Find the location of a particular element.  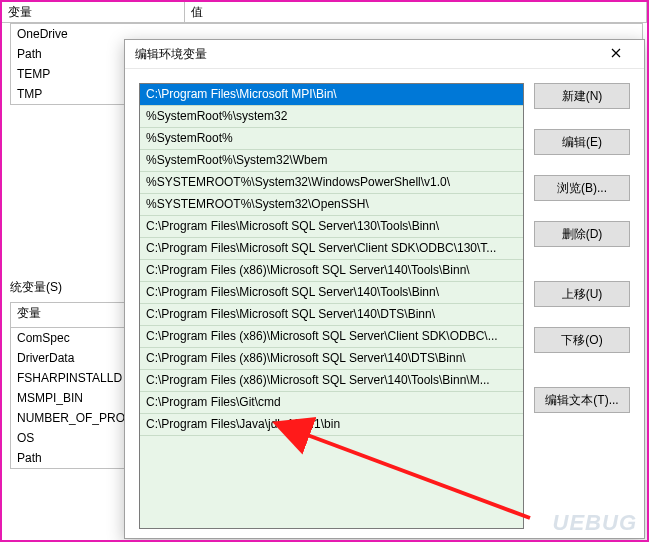

move-up-button: 上移(U) is located at coordinates (582, 294).